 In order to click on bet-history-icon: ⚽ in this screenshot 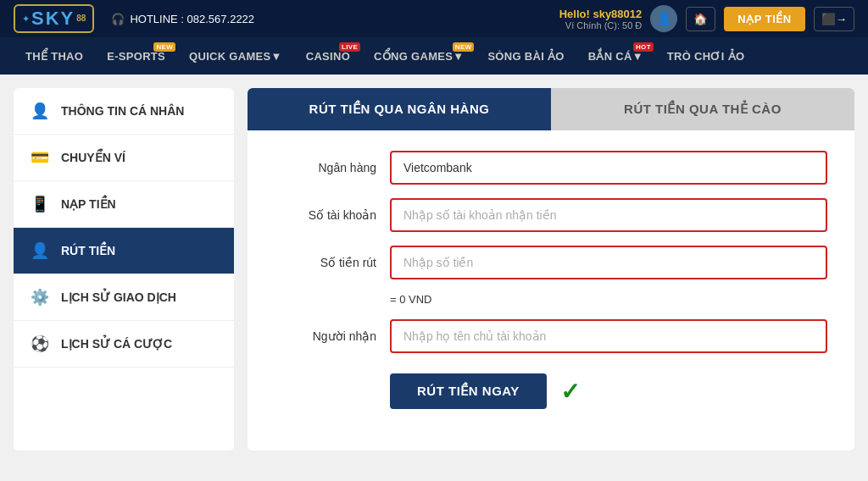, I will do `click(40, 344)`.